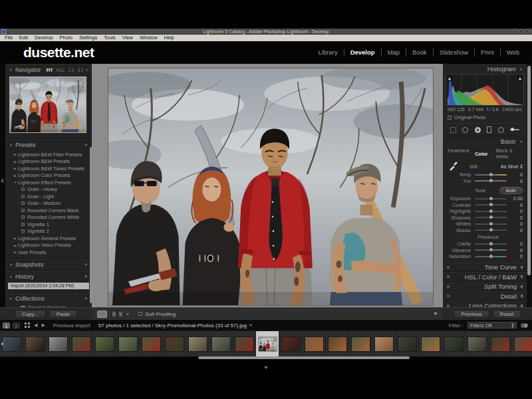 The width and height of the screenshot is (532, 399). I want to click on wb-eyedropper-icon, so click(454, 166).